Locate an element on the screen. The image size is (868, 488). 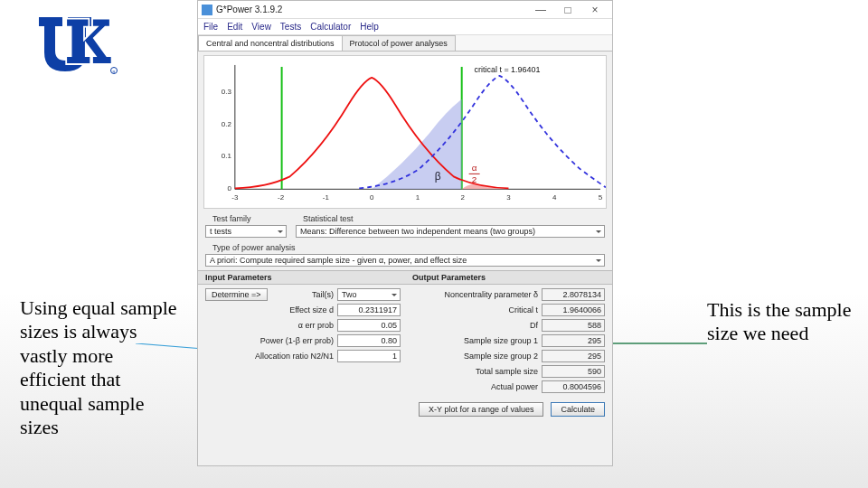
test-family-select: t tests is located at coordinates (246, 231).